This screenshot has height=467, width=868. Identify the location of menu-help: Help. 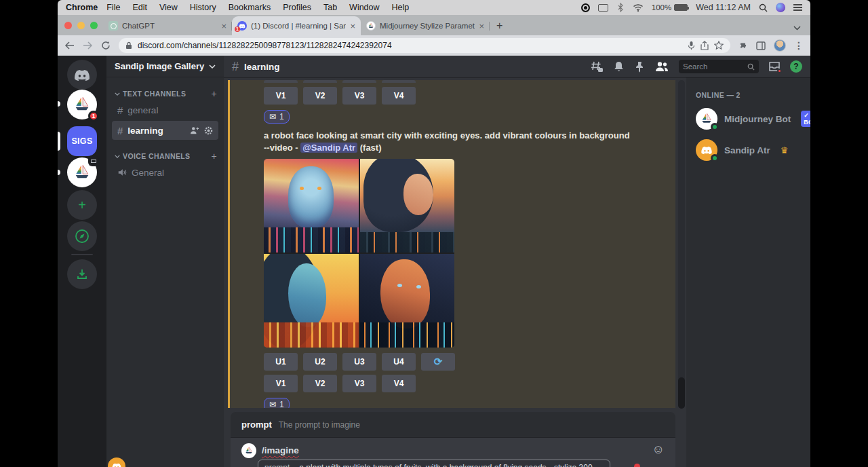
(401, 7).